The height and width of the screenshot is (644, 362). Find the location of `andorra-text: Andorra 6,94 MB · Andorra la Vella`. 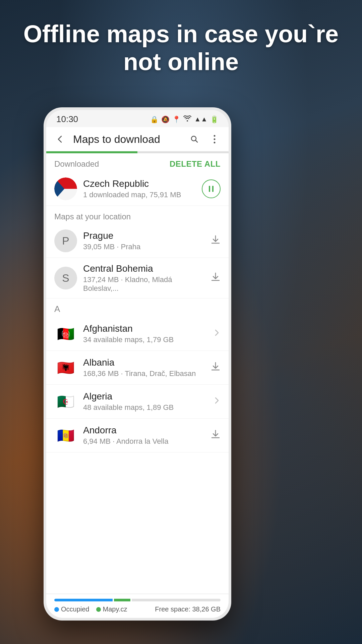

andorra-text: Andorra 6,94 MB · Andorra la Vella is located at coordinates (144, 435).